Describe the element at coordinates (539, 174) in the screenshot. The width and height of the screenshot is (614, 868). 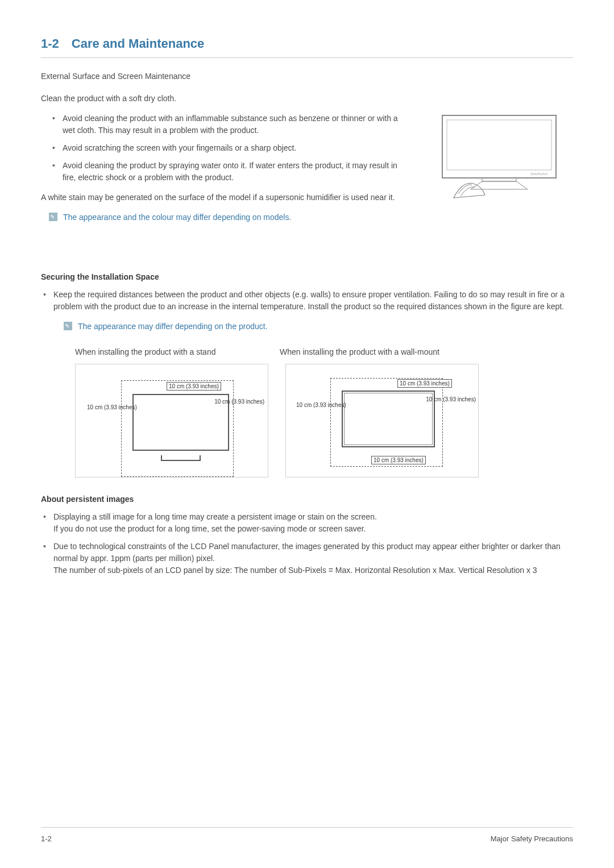
I see `svg-text: SAMSUNG` at that location.